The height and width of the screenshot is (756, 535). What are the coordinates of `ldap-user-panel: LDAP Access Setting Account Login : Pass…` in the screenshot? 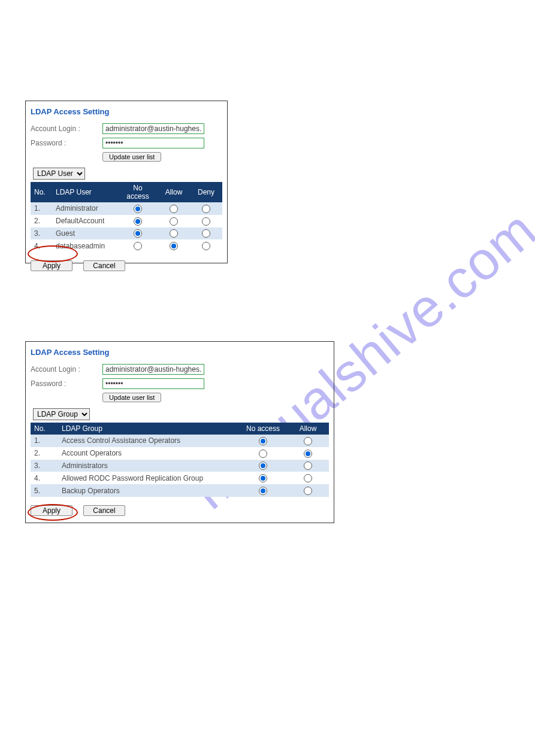 It's located at (126, 182).